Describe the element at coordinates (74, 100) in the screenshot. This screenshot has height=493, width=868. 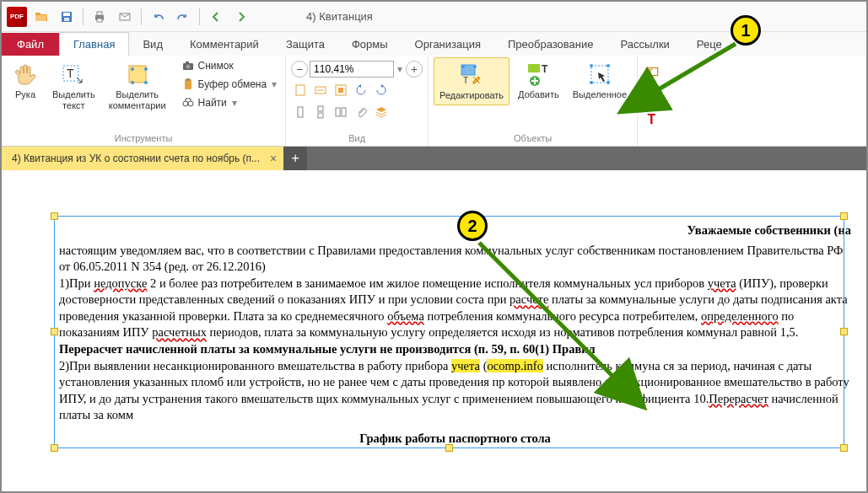
I see `select-text-label: Выделить текст` at that location.